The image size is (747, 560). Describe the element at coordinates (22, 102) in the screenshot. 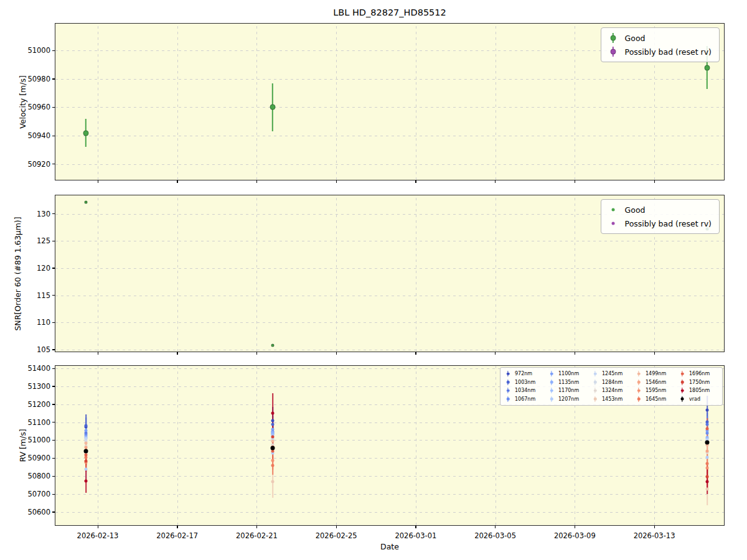

I see `y-axis-label-velocity: Velocity [m/s]` at that location.